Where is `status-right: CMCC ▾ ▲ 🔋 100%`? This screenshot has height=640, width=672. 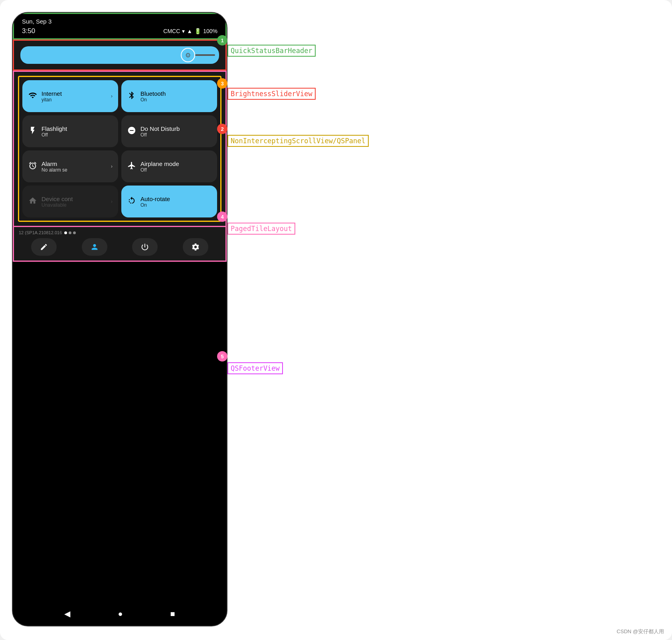 status-right: CMCC ▾ ▲ 🔋 100% is located at coordinates (190, 31).